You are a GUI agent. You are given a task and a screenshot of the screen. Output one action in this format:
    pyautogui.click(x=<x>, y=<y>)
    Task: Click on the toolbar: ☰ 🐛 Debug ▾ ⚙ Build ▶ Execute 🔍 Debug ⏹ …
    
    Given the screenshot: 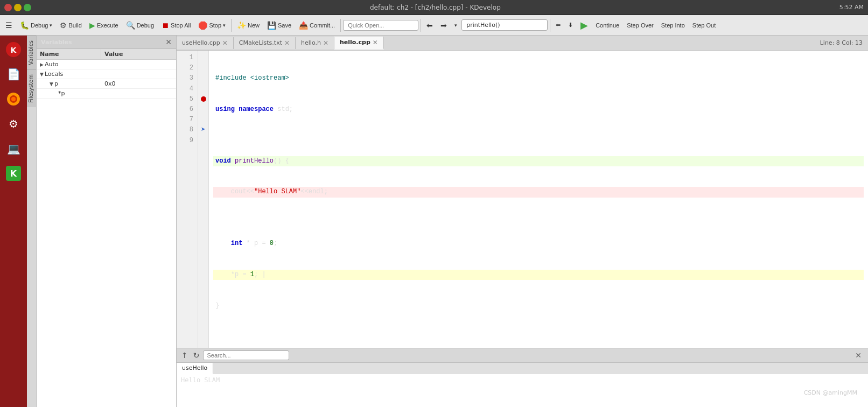 What is the action you would take?
    pyautogui.click(x=434, y=25)
    